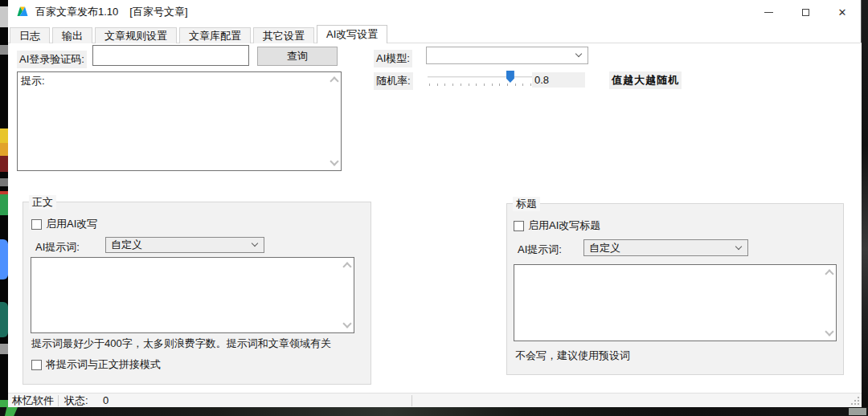  Describe the element at coordinates (842, 13) in the screenshot. I see `close-icon: ✕` at that location.